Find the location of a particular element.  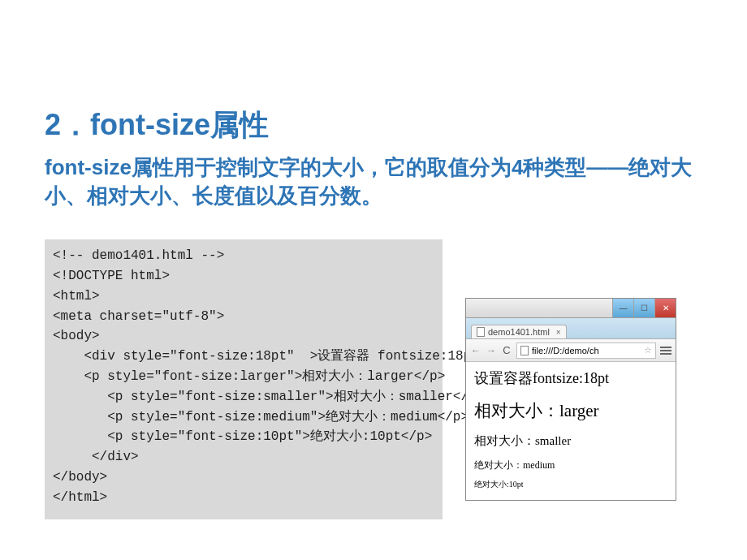

section-heading: 2．font-size属性 is located at coordinates (374, 125).